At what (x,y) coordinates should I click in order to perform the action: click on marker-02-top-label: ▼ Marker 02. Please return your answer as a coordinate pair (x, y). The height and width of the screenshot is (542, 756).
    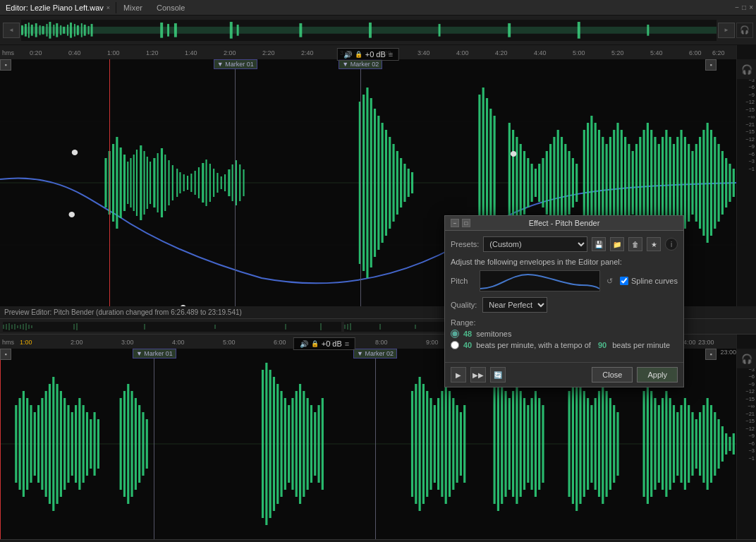
    Looking at the image, I should click on (360, 64).